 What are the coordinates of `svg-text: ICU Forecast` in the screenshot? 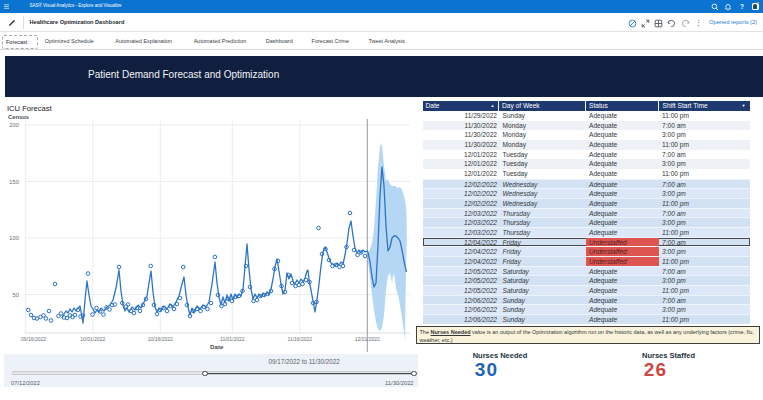 It's located at (30, 108).